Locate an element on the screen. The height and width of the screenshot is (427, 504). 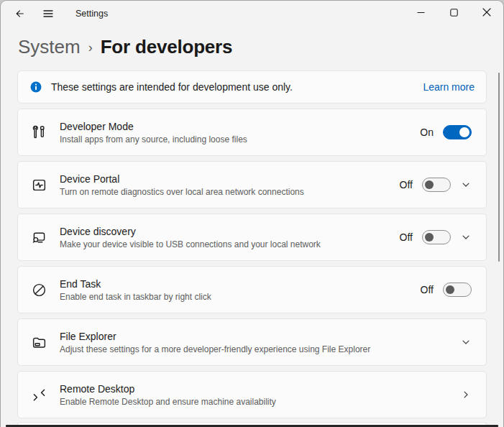
row-subtitle: Adjust these settings for a more develop… is located at coordinates (215, 349).